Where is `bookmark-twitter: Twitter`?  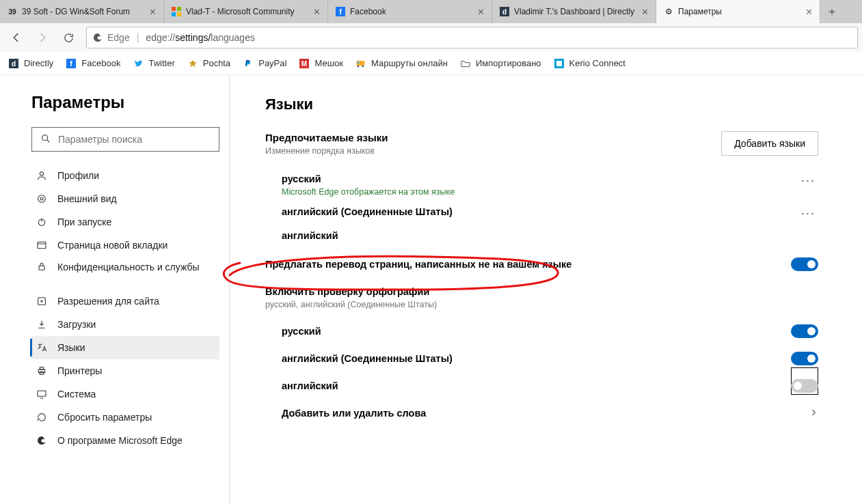
bookmark-twitter: Twitter is located at coordinates (153, 64).